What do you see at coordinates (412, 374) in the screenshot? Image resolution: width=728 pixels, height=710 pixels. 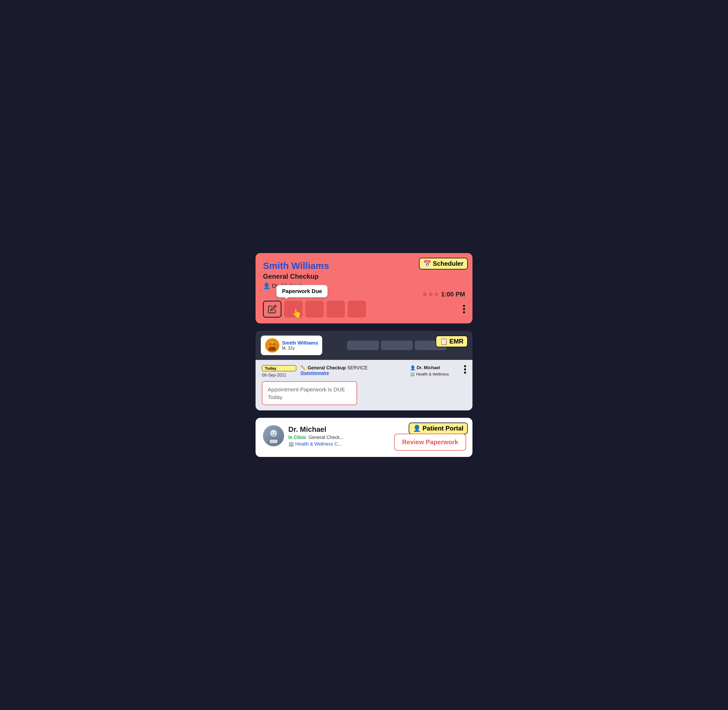 I see `building-icon-emr: 🏢` at bounding box center [412, 374].